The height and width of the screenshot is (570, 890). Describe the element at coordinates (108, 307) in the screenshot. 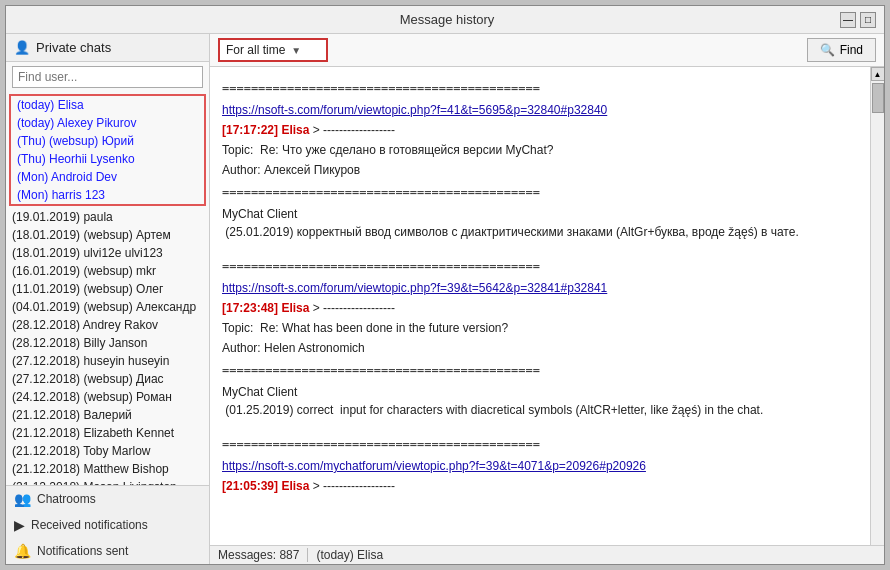

I see `list-item: (04.01.2019) (websup) Александр` at that location.